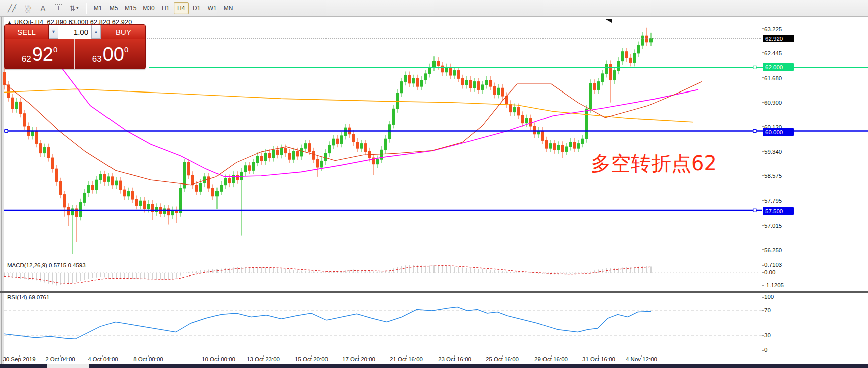 The width and height of the screenshot is (868, 368). What do you see at coordinates (311, 359) in the screenshot?
I see `time-tick-label: 15 Oct 20:00` at bounding box center [311, 359].